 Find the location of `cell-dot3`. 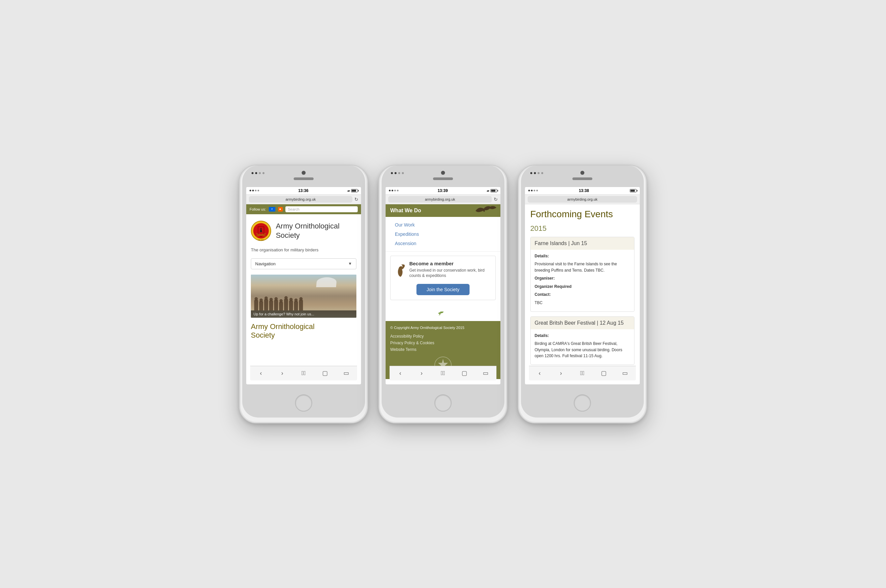

cell-dot3 is located at coordinates (256, 190).